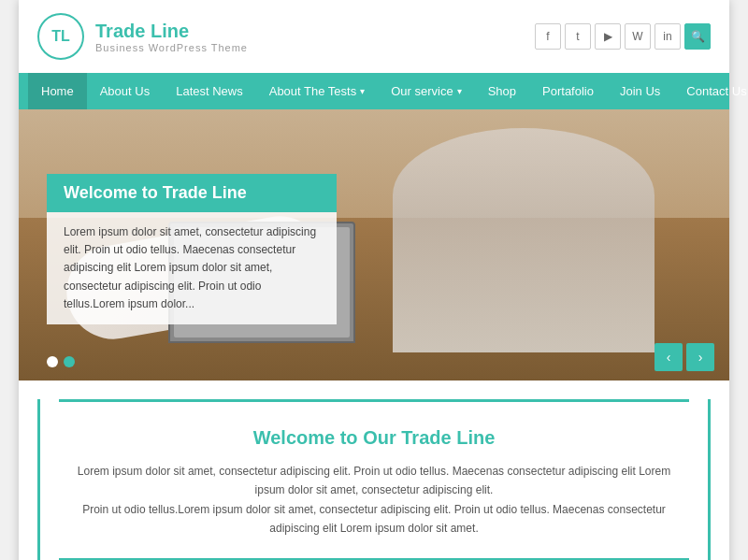 The width and height of the screenshot is (748, 560). Describe the element at coordinates (374, 92) in the screenshot. I see `main-nav: Home About Us Latest News About The Test…` at that location.